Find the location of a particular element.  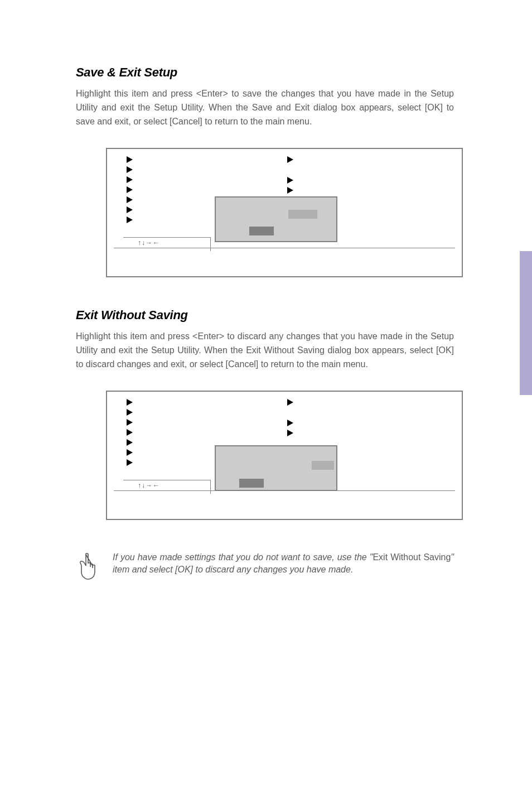

page-tab is located at coordinates (526, 323).